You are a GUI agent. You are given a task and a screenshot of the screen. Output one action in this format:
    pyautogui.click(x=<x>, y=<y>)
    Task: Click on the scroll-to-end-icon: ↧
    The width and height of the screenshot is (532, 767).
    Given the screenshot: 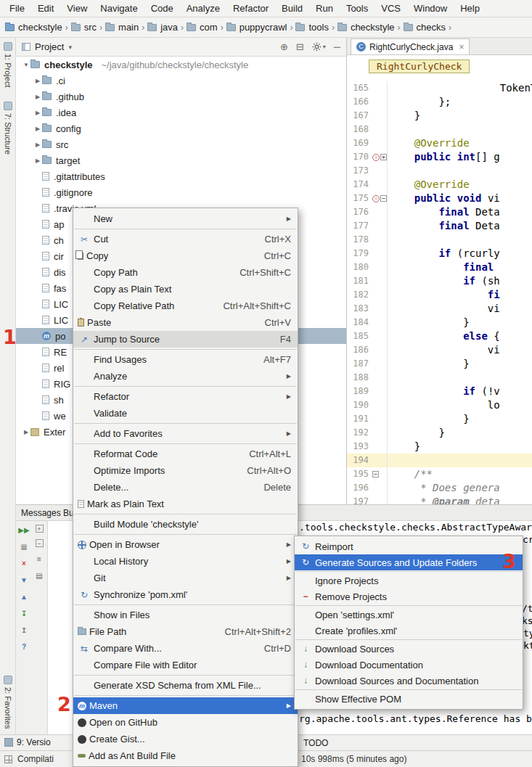 What is the action you would take?
    pyautogui.click(x=24, y=613)
    